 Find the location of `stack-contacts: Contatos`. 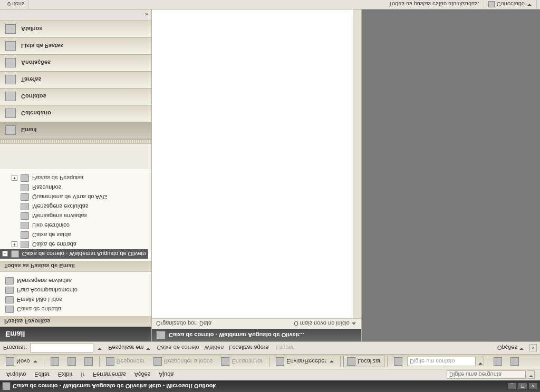

stack-contacts: Contatos is located at coordinates (76, 97).